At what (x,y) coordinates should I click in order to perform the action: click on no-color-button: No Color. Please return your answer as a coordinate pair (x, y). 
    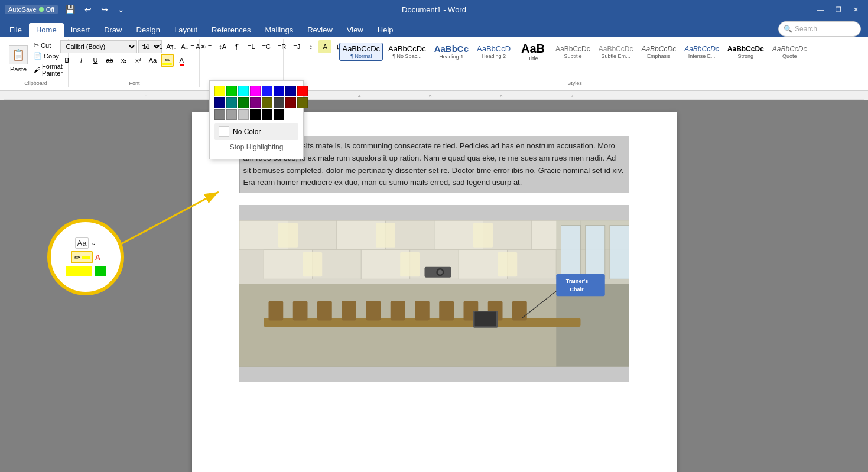
    Looking at the image, I should click on (256, 132).